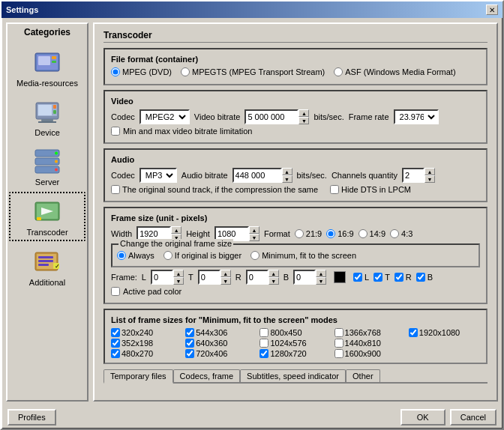 Image resolution: width=504 pixels, height=430 pixels. Describe the element at coordinates (176, 230) in the screenshot. I see `width-up: ▲` at that location.